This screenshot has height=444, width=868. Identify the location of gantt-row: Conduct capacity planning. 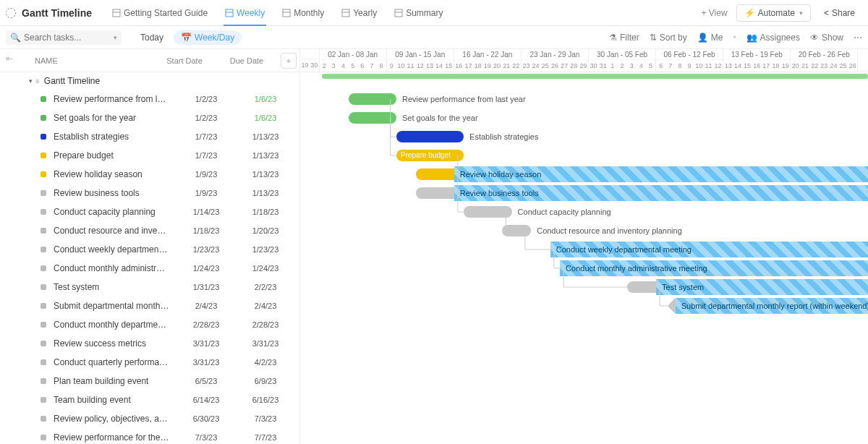
(584, 212).